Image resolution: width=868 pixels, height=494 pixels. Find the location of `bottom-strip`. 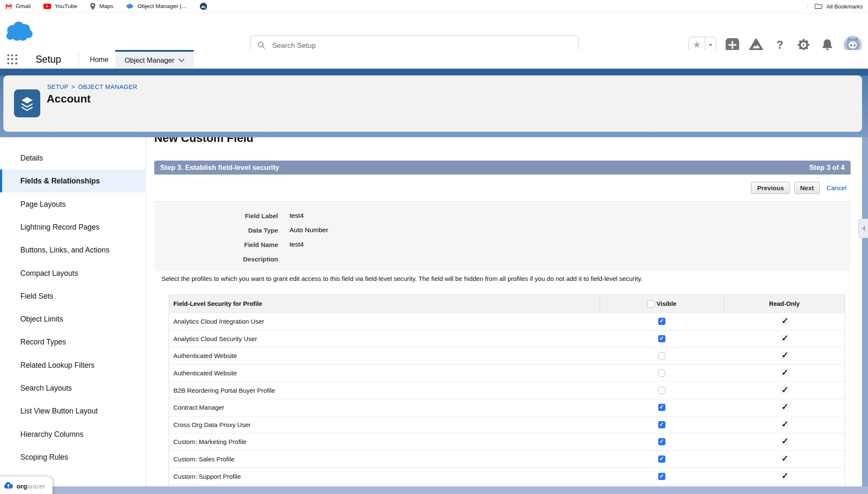

bottom-strip is located at coordinates (434, 490).